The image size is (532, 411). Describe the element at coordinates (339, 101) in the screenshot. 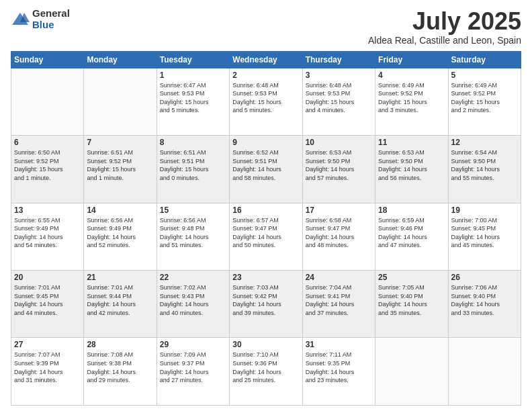

I see `calendar-cell-w1-d5: 3Sunrise: 6:48 AM Sunset: 9:53 PM Daylig…` at that location.